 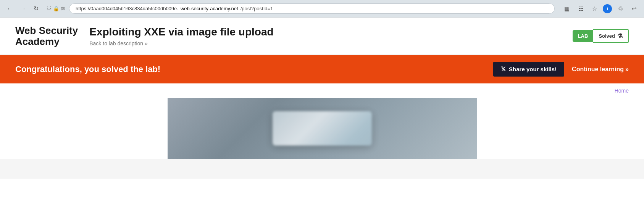 What do you see at coordinates (325, 36) in the screenshot?
I see `lab-title-area: Exploiting XXE via image file upload Bac…` at bounding box center [325, 36].